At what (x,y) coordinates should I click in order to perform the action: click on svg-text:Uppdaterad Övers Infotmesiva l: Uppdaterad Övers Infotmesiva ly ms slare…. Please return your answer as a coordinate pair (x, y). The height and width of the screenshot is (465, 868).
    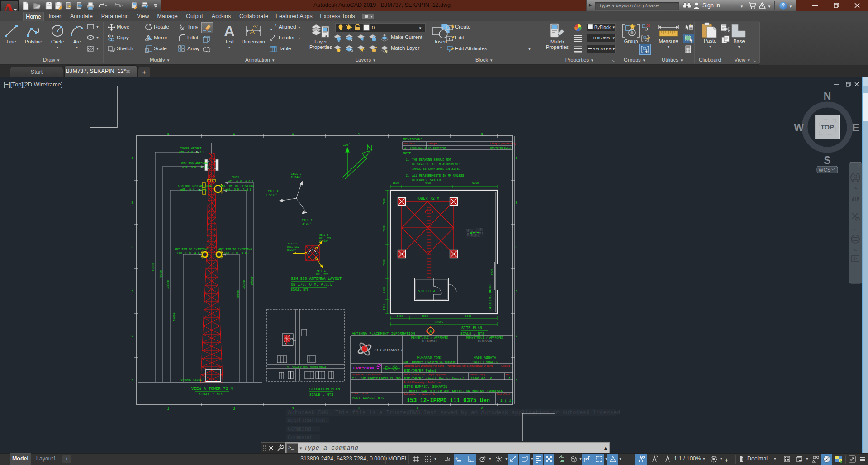
    Looking at the image, I should click on (448, 366).